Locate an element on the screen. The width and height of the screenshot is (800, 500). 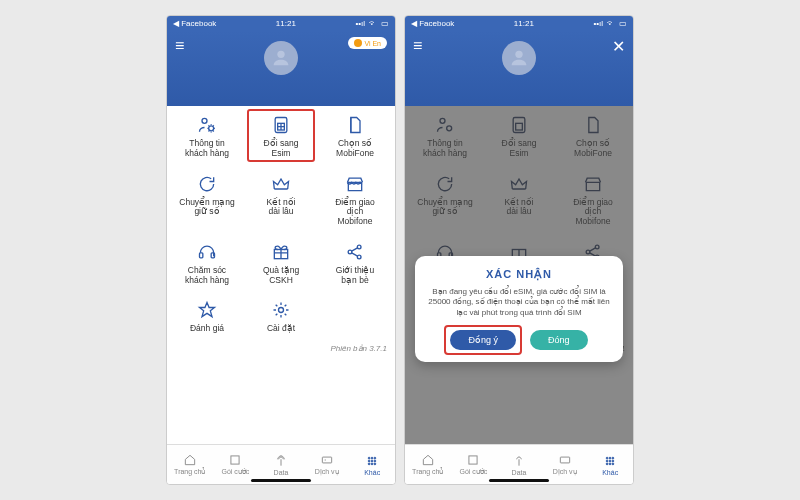
tile-label: Chăm sóckhách hàng is located at coordinates (207, 276).